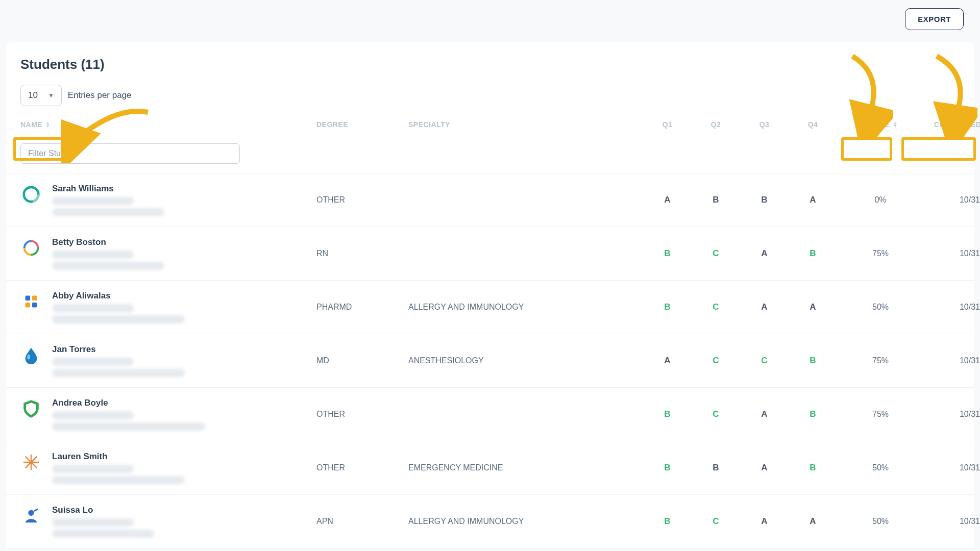 The width and height of the screenshot is (980, 551). Describe the element at coordinates (41, 95) in the screenshot. I see `entries-per-page-select: 10 ▼` at that location.